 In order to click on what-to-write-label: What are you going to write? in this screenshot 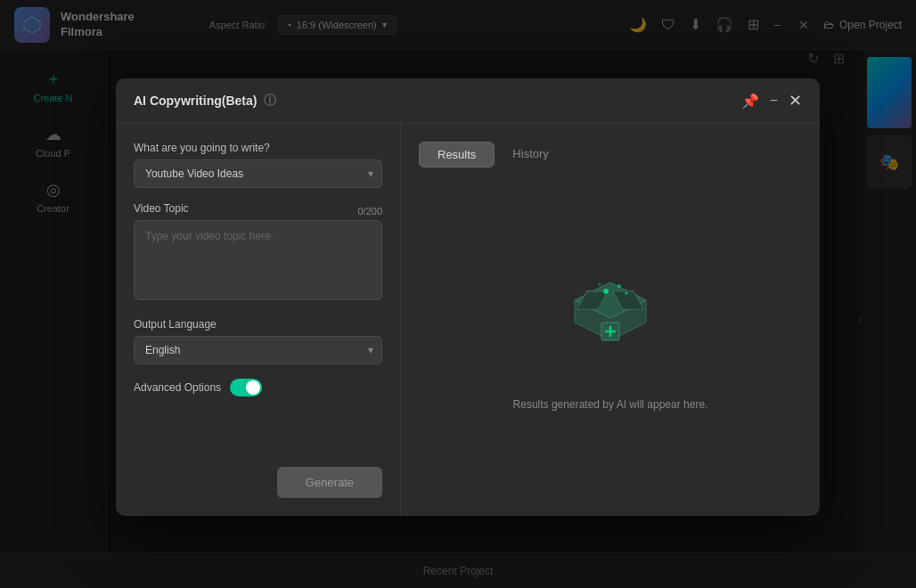, I will do `click(258, 148)`.